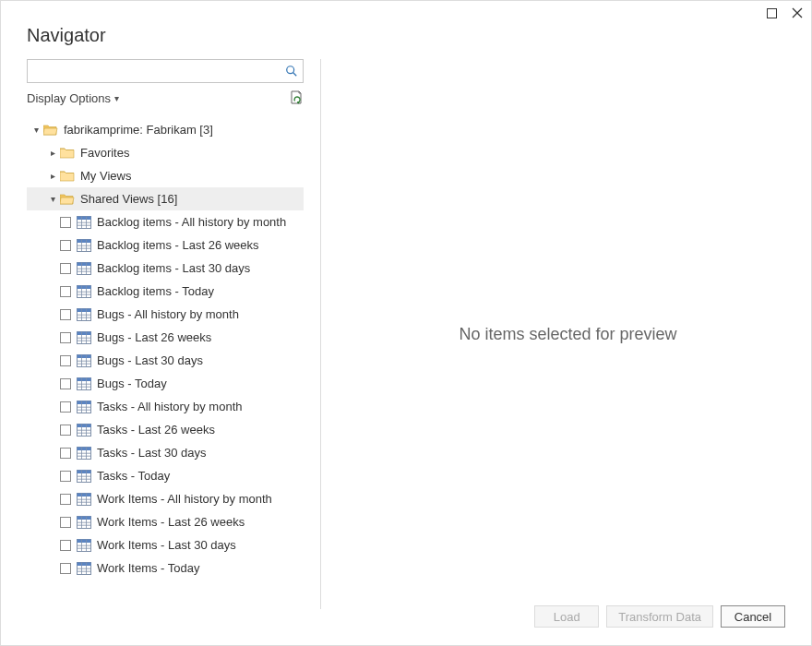 This screenshot has height=646, width=812. Describe the element at coordinates (165, 452) in the screenshot. I see `tree-item: Tasks - Last 30 days` at that location.